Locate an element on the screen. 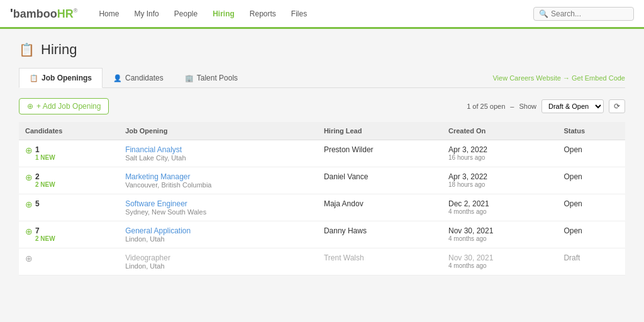 The image size is (644, 322). new-badge-3: 2 NEW is located at coordinates (45, 239).